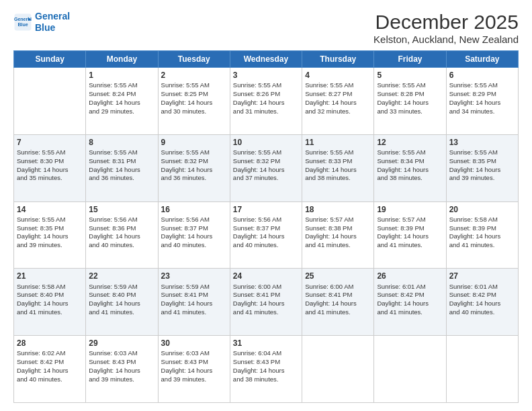 This screenshot has width=532, height=411. I want to click on calendar-cell: 15Sunrise: 5:56 AMSunset: 8:36 PMDayligh…, so click(122, 235).